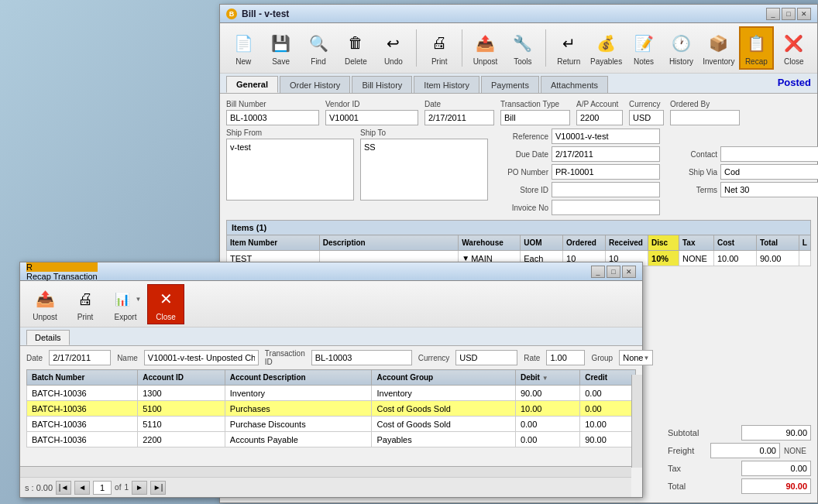  Describe the element at coordinates (519, 14) in the screenshot. I see `main-titlebar: B Bill - v-test _ □ ✕` at that location.